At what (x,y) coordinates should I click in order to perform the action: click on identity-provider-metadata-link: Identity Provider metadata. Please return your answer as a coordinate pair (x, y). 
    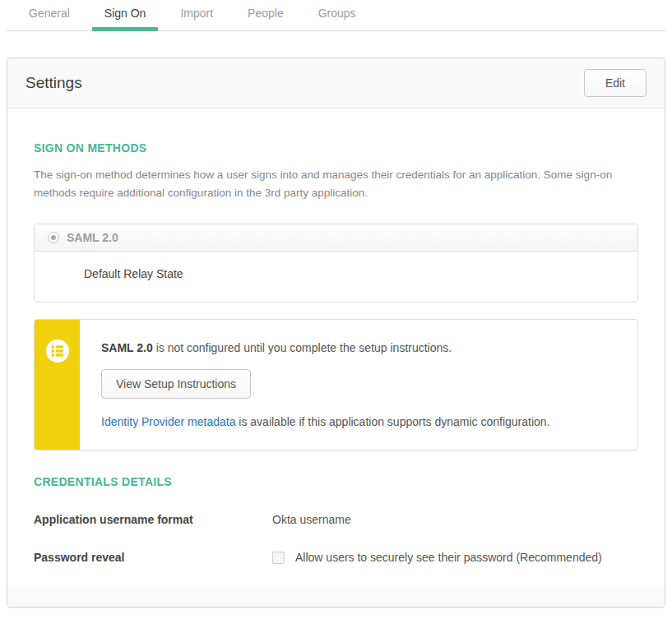
    Looking at the image, I should click on (168, 422).